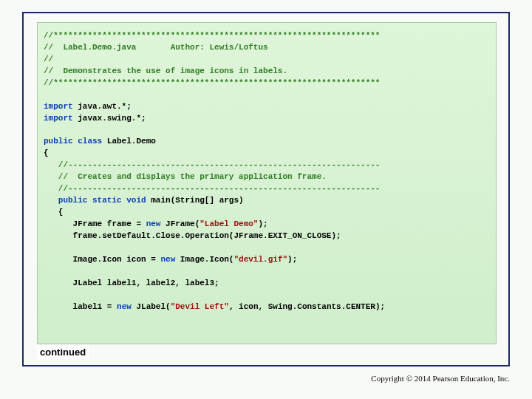  I want to click on code-text: javax.swing.*;, so click(109, 118).